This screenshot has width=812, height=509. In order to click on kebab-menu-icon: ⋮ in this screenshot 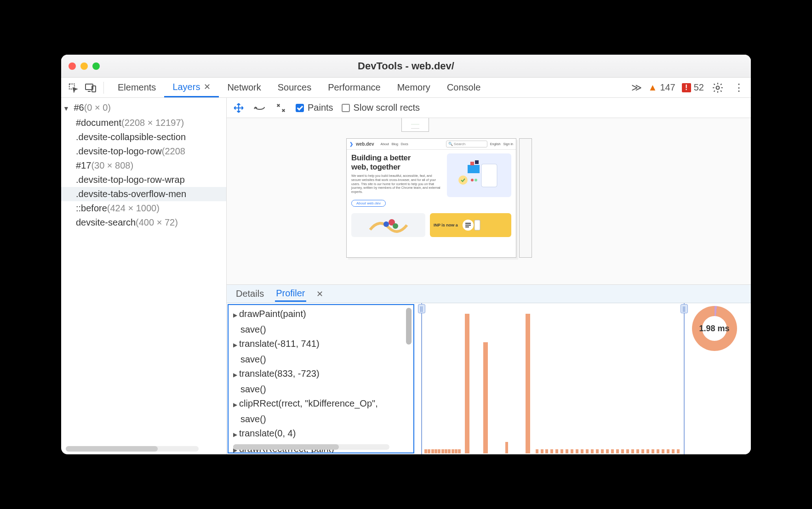, I will do `click(739, 88)`.